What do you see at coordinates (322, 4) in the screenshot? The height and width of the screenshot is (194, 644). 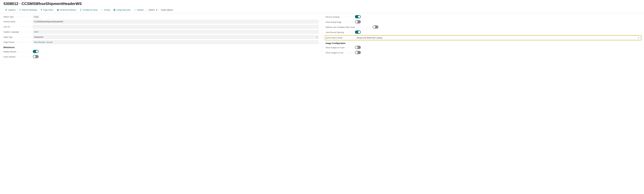 I see `page-title: 5308012 · CCSMSWhseShipmentHeaderWS` at bounding box center [322, 4].